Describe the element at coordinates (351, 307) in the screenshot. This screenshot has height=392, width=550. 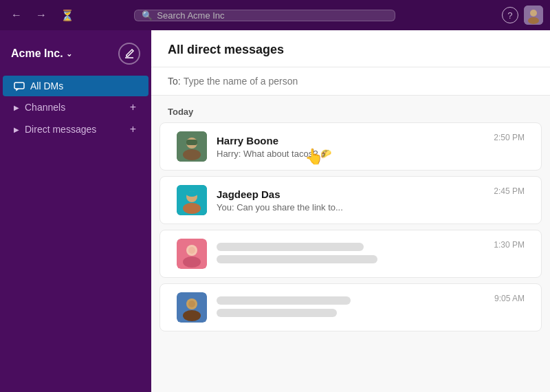
I see `dm-item-person4: 9:05 AM` at that location.